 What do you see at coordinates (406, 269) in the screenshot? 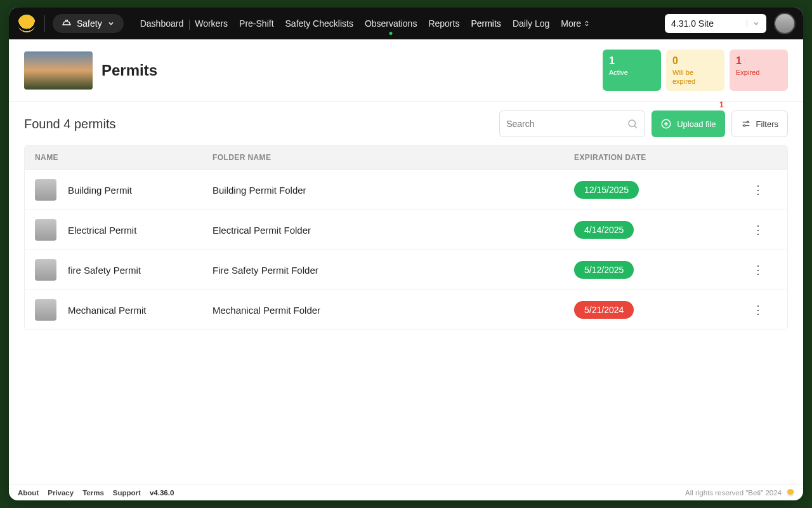
I see `table-row: fire Safety PermitFire Safety Permit Fol…` at bounding box center [406, 269].